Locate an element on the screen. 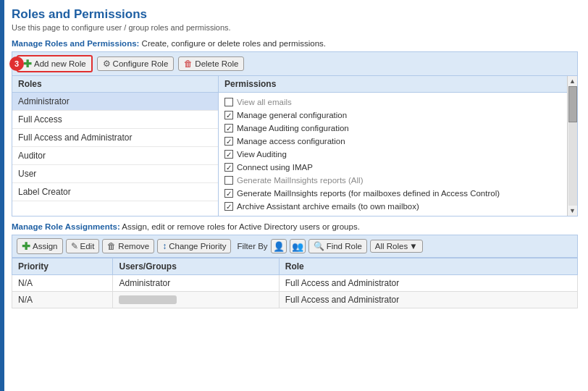  roles-toolbar: 3 ✚ Add new Role ⚙ Configure Role 🗑 Dele… is located at coordinates (295, 64).